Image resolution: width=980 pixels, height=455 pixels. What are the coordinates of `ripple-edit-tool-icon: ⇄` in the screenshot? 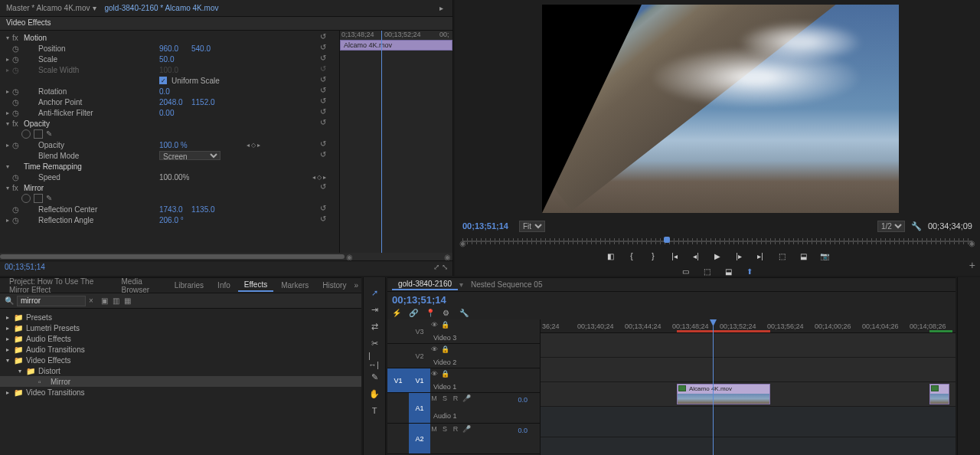 It's located at (374, 326).